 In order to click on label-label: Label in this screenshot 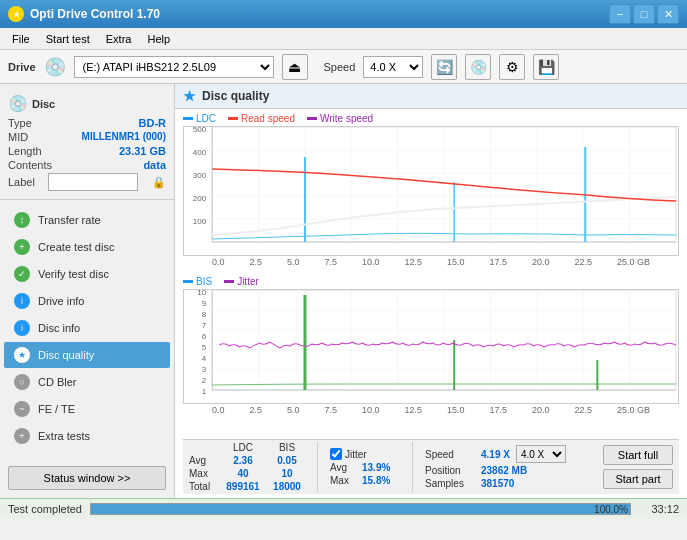, I will do `click(22, 182)`.